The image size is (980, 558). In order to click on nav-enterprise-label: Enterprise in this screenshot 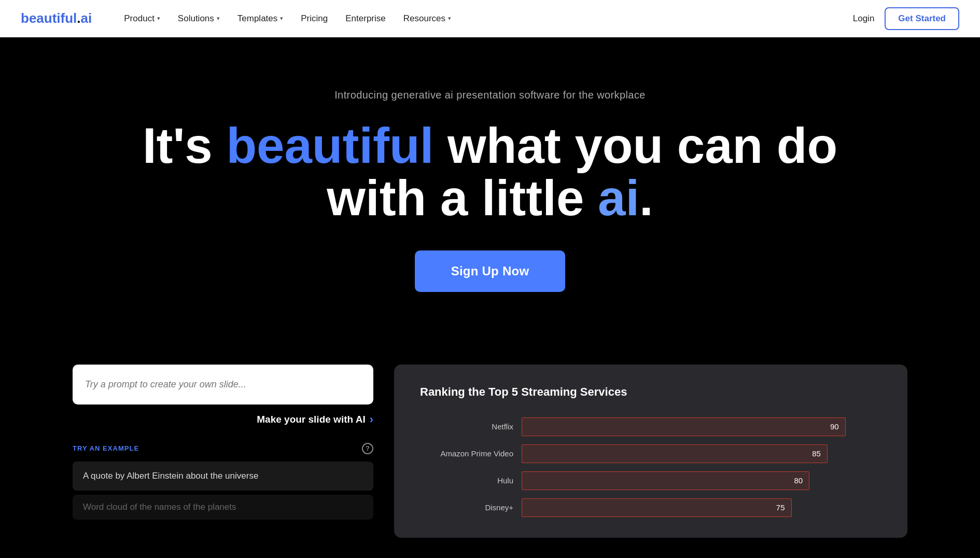, I will do `click(365, 19)`.